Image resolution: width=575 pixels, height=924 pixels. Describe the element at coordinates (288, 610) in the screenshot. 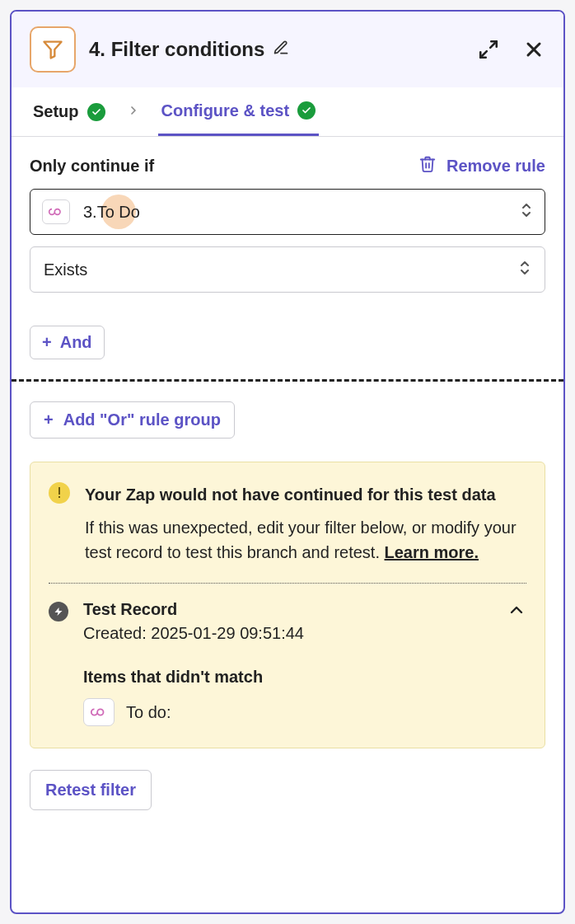

I see `test-record-title: Test Record` at that location.